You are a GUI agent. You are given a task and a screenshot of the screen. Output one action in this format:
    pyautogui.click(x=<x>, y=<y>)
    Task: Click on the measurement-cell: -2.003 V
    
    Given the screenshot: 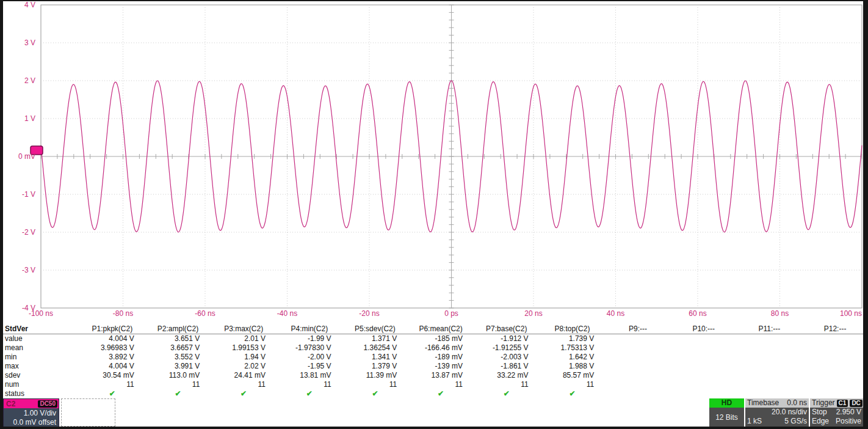 What is the action you would take?
    pyautogui.click(x=507, y=357)
    